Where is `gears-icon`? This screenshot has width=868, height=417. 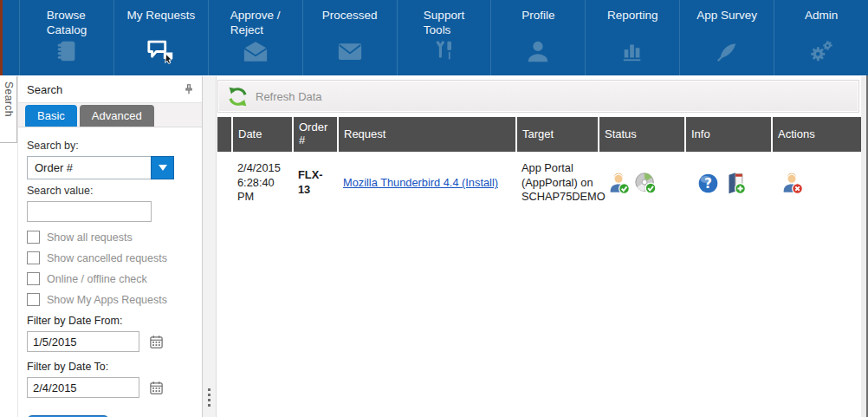 gears-icon is located at coordinates (821, 51).